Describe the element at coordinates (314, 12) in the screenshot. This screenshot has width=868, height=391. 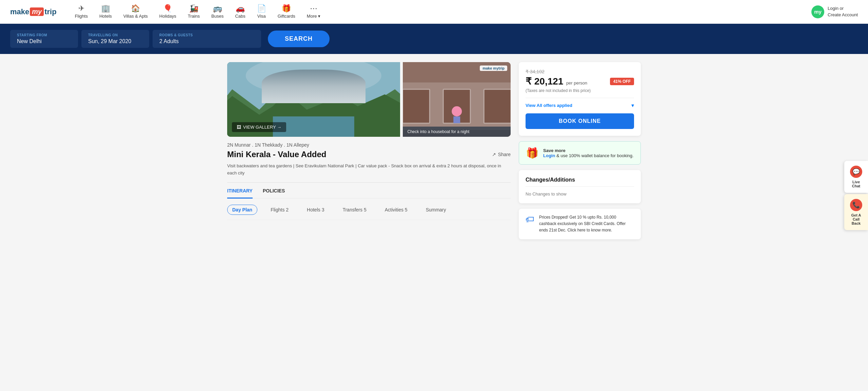
I see `sidebar-item-more: ⋯ More ▾` at that location.